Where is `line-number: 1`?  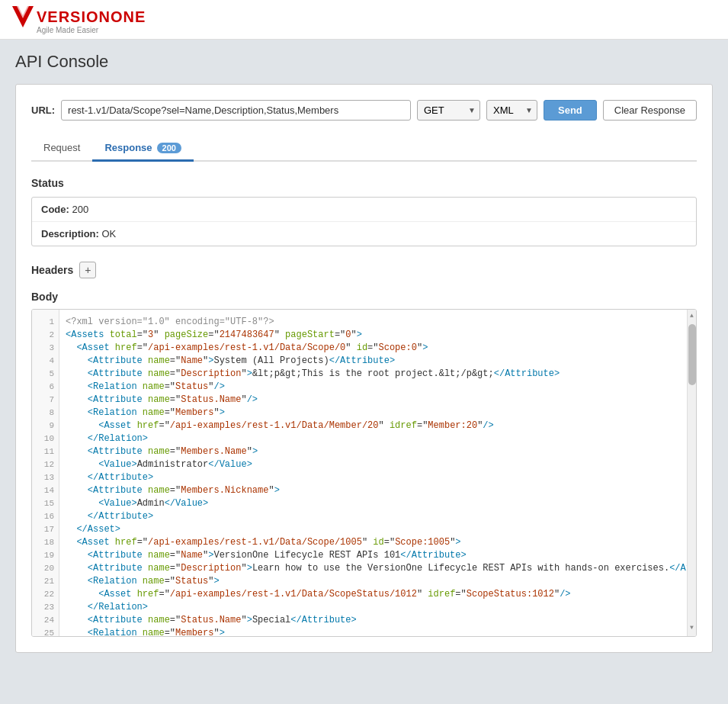 line-number: 1 is located at coordinates (46, 322).